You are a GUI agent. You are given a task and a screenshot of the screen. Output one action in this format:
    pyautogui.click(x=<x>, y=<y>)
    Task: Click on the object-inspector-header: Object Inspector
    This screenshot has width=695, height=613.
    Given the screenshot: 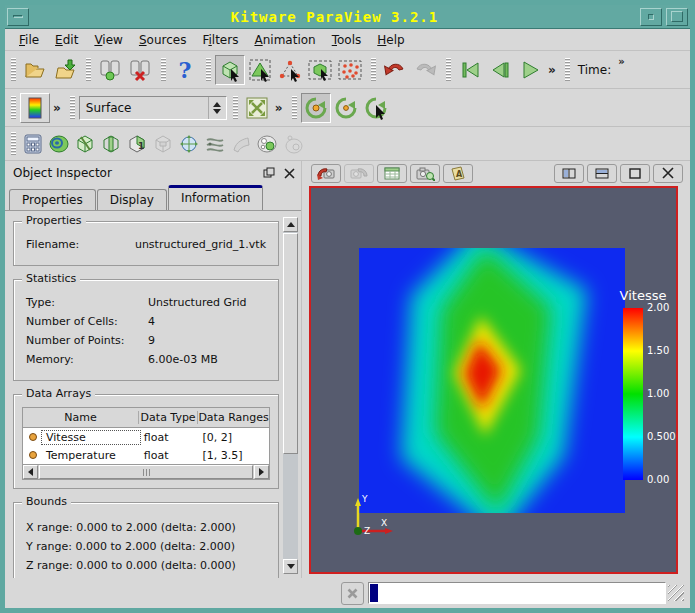 What is the action you would take?
    pyautogui.click(x=153, y=173)
    